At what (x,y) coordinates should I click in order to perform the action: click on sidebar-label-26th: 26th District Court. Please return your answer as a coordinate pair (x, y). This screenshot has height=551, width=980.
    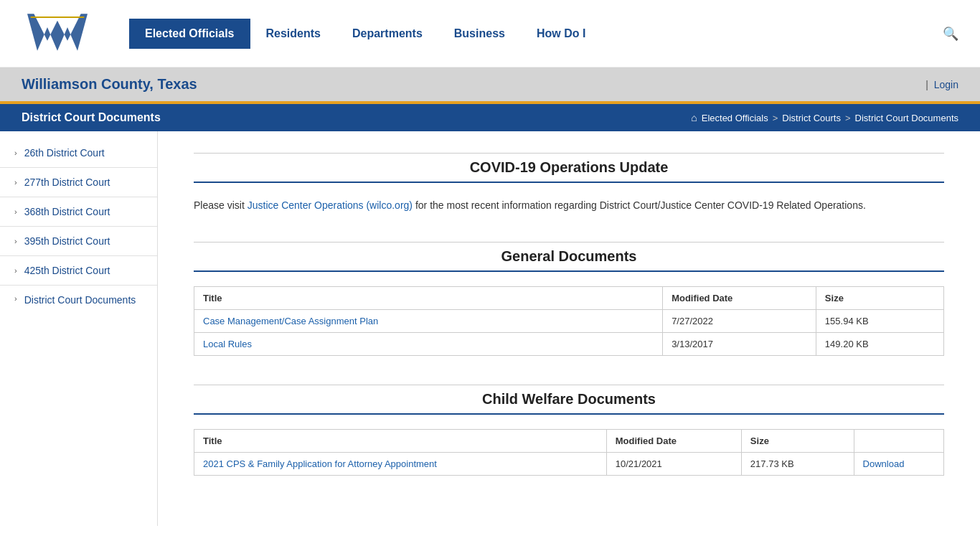
    Looking at the image, I should click on (65, 153).